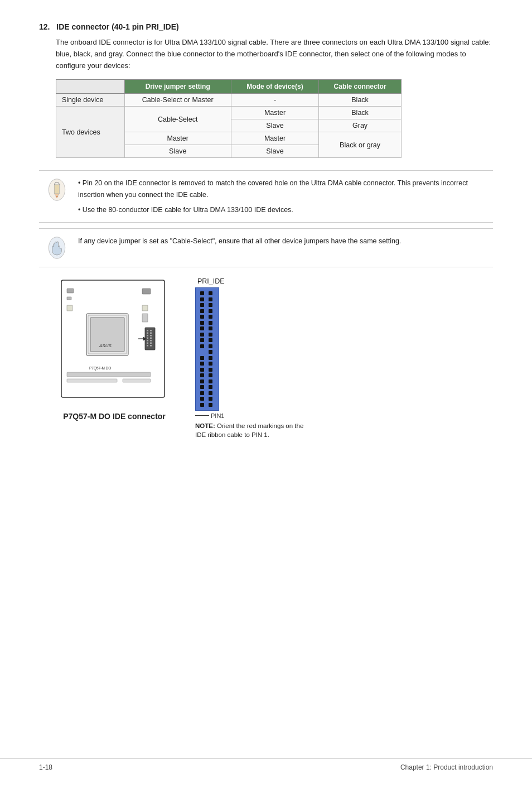  Describe the element at coordinates (283, 241) in the screenshot. I see `note-2-content: If any device jumper is set as "Cable-Se…` at that location.